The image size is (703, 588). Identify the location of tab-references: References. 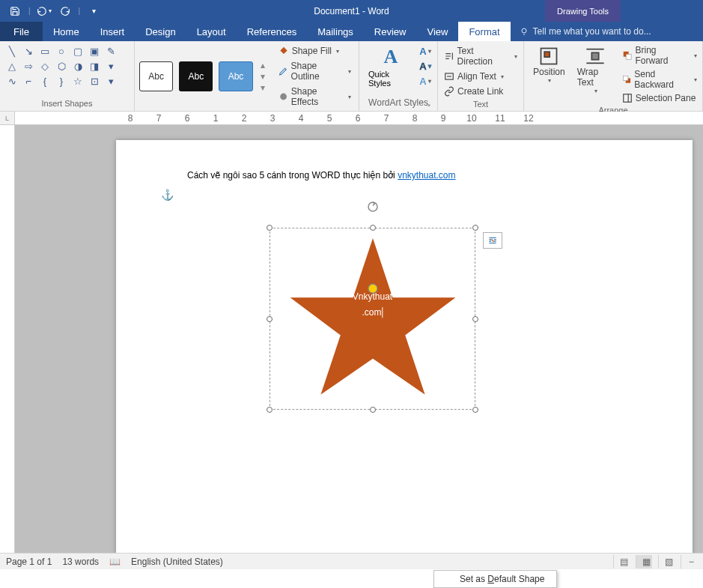
(272, 31).